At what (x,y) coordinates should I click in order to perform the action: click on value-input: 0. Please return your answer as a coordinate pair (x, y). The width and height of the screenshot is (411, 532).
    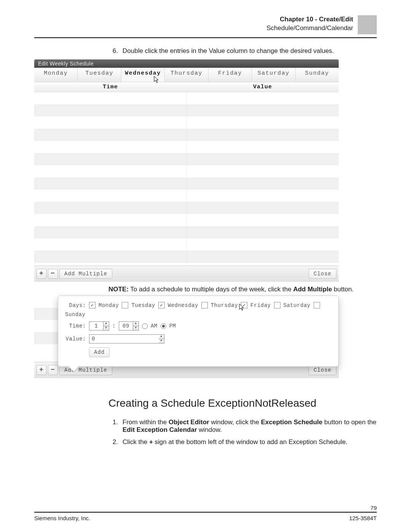
    Looking at the image, I should click on (124, 339).